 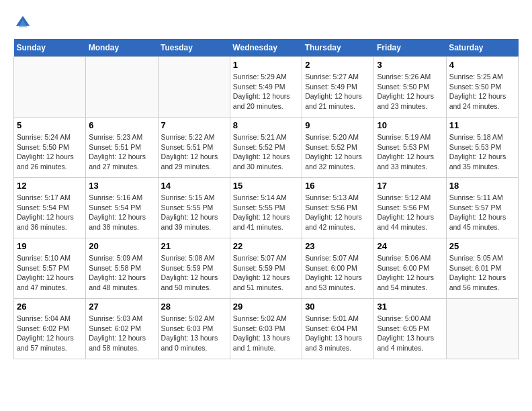 I want to click on week-row-2: 5Sunrise: 5:24 AM Sunset: 5:50 PM Daylig…, so click(x=266, y=148).